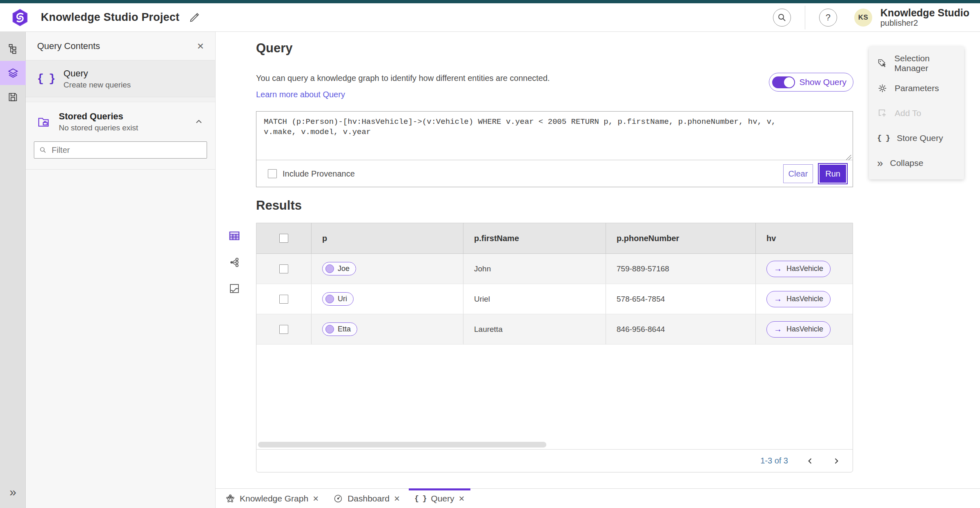  Describe the element at coordinates (810, 461) in the screenshot. I see `previous-page-button` at that location.